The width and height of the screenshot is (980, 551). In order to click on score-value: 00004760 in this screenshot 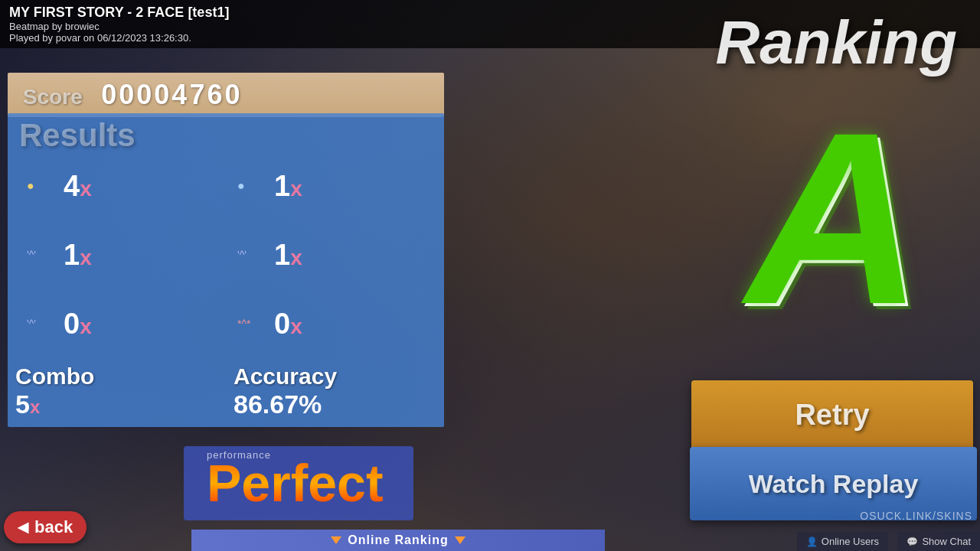, I will do `click(172, 95)`.